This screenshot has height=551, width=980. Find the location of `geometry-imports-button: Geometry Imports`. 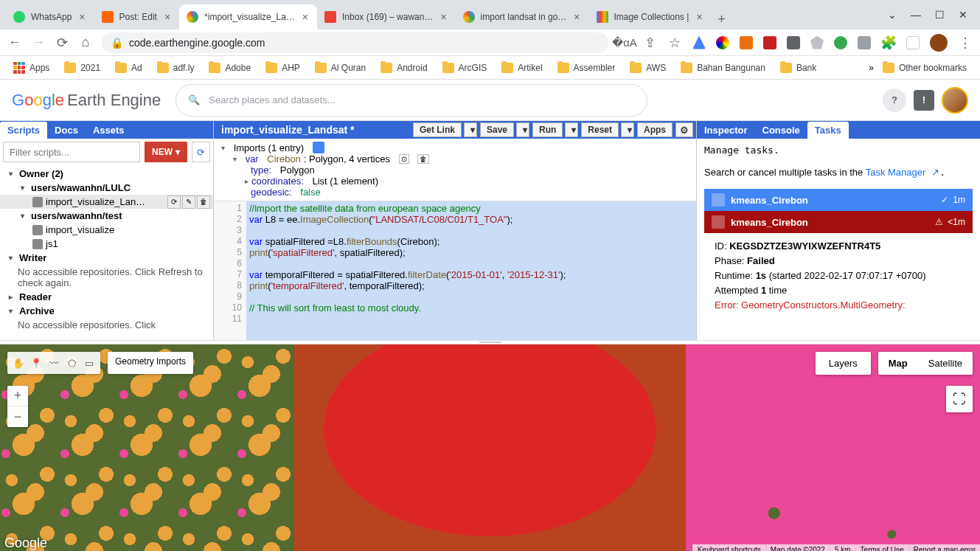

geometry-imports-button: Geometry Imports is located at coordinates (150, 363).